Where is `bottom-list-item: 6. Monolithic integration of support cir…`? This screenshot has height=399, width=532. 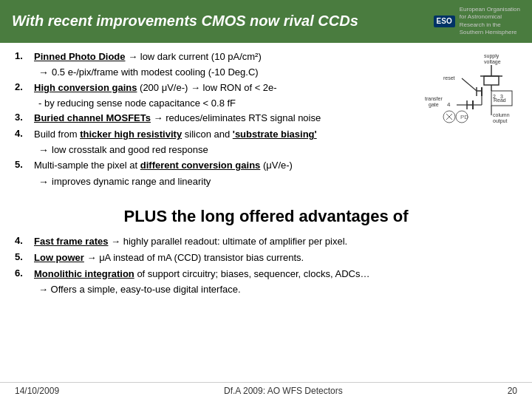
bottom-list-item: 6. Monolithic integration of support cir… is located at coordinates (266, 274).